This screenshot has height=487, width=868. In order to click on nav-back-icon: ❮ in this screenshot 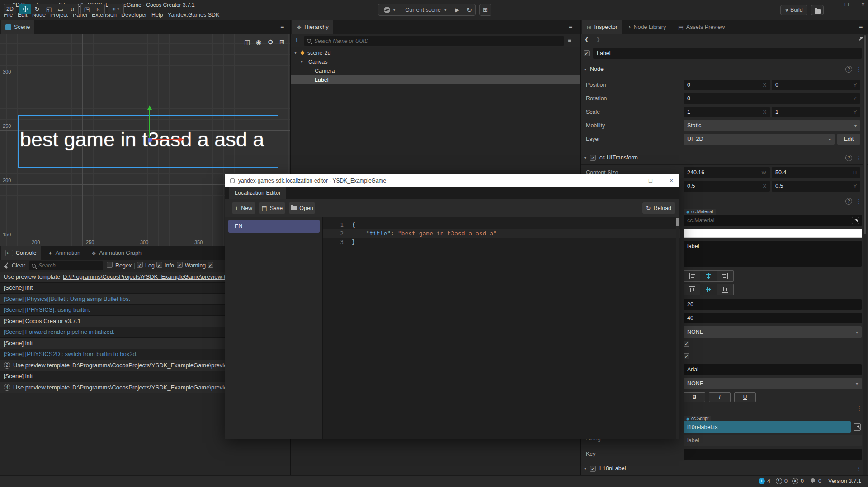, I will do `click(587, 39)`.